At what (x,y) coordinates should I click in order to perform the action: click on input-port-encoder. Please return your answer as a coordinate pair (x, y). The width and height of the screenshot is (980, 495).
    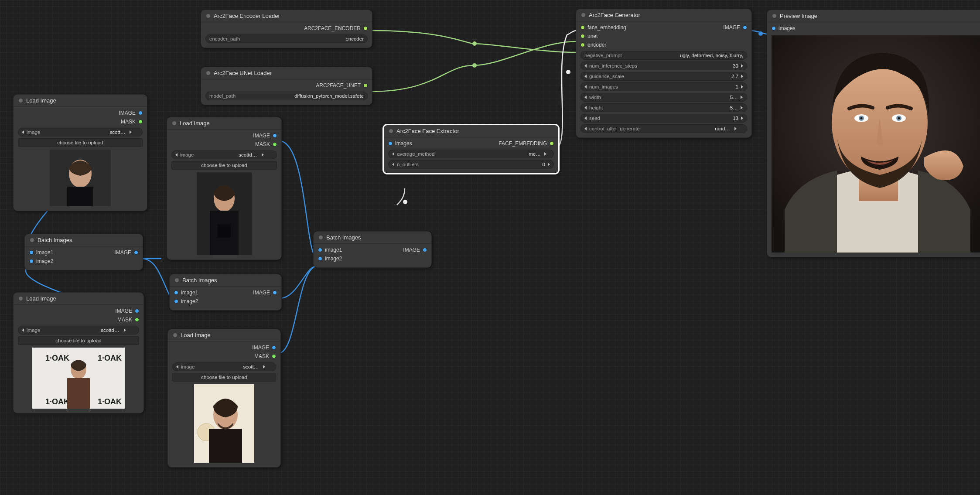
    Looking at the image, I should click on (583, 45).